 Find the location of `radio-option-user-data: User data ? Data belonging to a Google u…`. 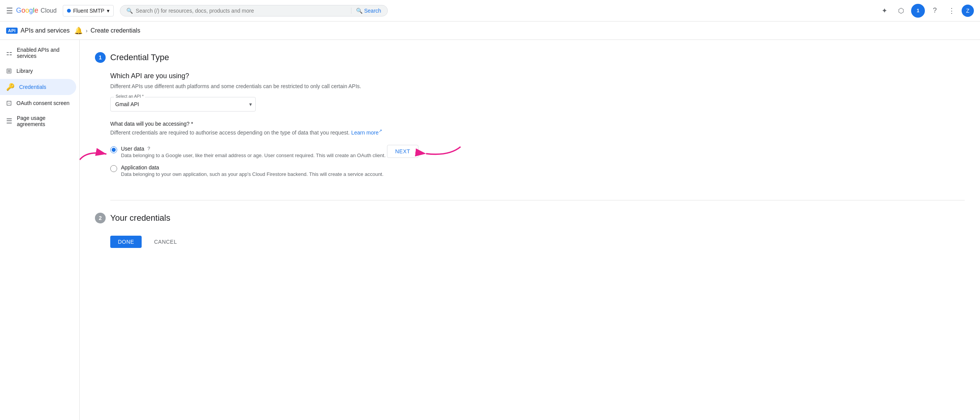

radio-option-user-data: User data ? Data belonging to a Google u… is located at coordinates (248, 152).